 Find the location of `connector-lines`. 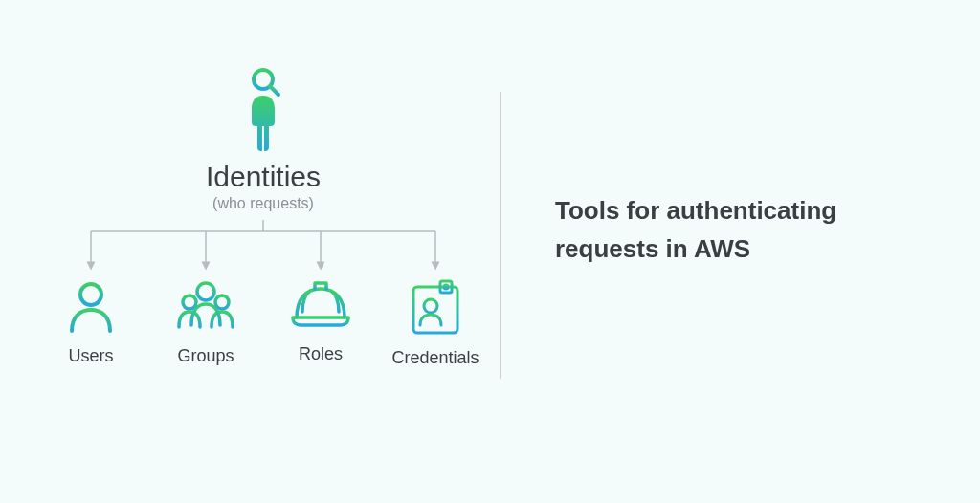

connector-lines is located at coordinates (263, 249).